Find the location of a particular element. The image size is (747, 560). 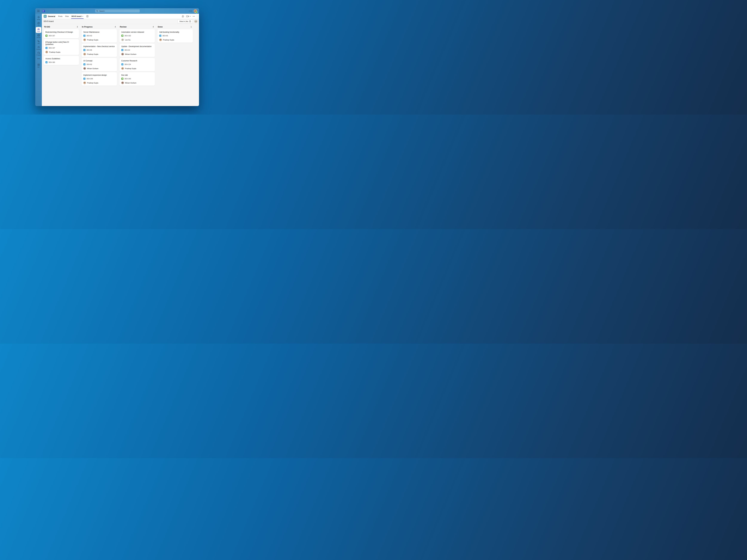

column-count: 3 is located at coordinates (77, 27).